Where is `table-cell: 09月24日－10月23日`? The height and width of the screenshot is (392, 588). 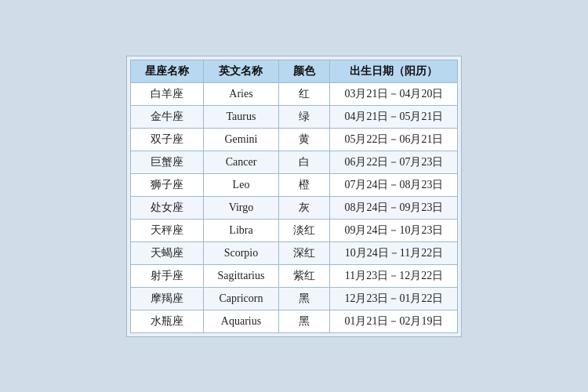 table-cell: 09月24日－10月23日 is located at coordinates (394, 230).